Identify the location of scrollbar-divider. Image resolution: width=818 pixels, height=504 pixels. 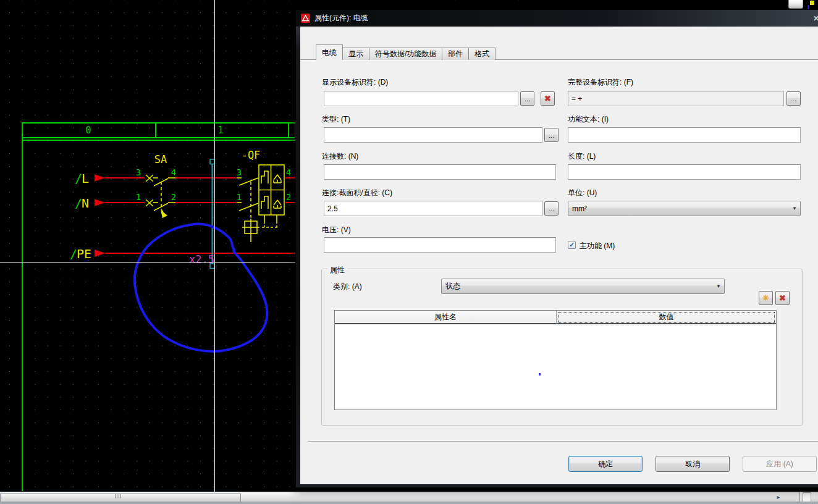
(799, 497).